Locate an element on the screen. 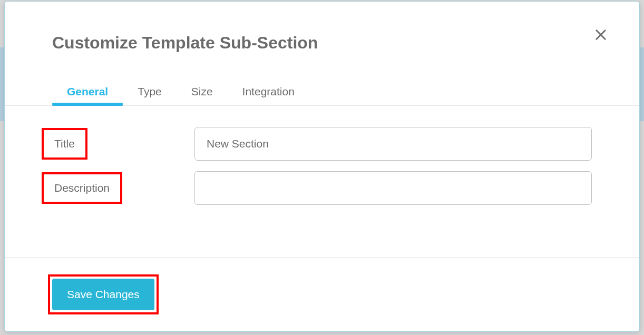 The height and width of the screenshot is (335, 644). tabs: General Type Size Integration is located at coordinates (322, 93).